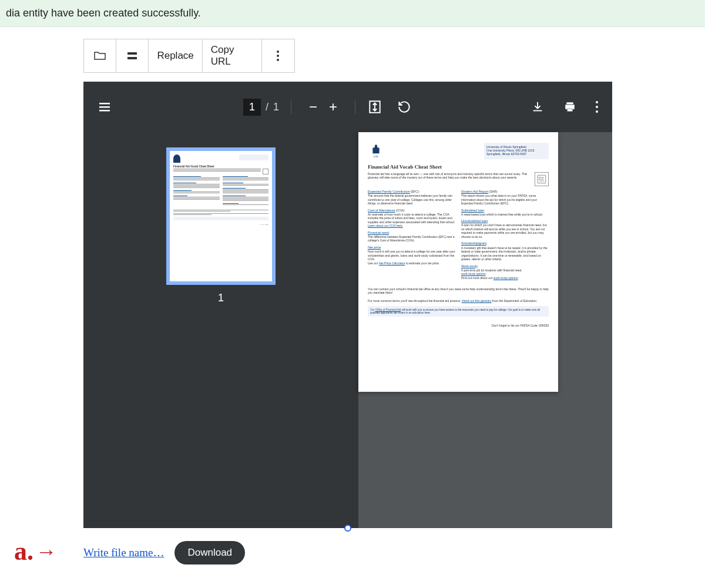  What do you see at coordinates (375, 107) in the screenshot?
I see `fit-icon` at bounding box center [375, 107].